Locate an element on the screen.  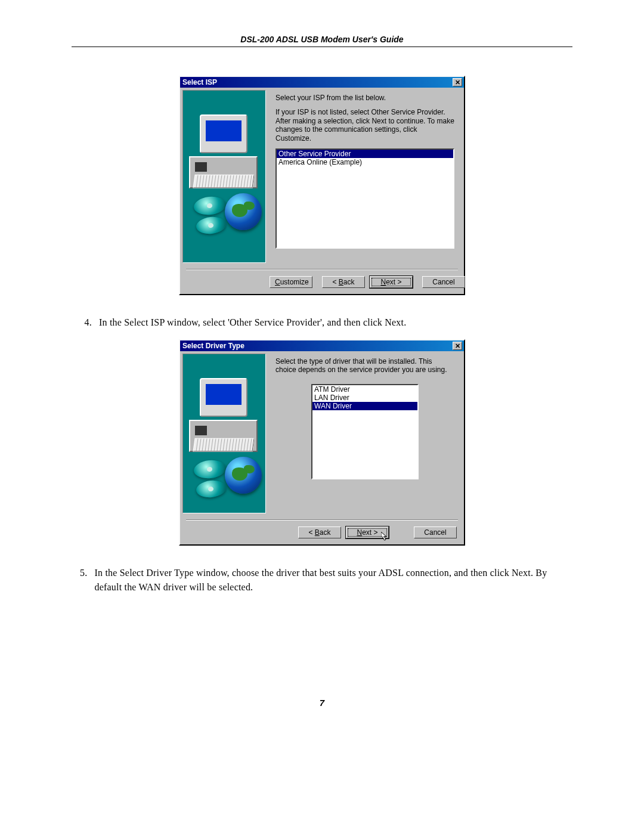
header-rule is located at coordinates (322, 47).